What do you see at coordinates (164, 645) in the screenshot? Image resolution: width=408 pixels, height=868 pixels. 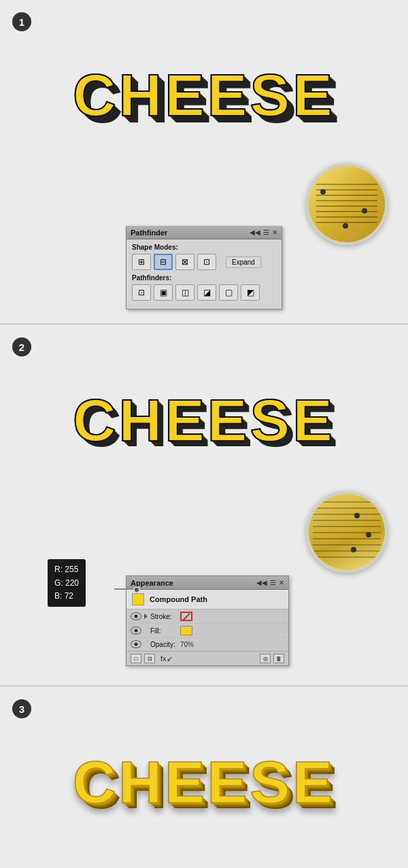 I see `opacity-label: Opacity:` at bounding box center [164, 645].